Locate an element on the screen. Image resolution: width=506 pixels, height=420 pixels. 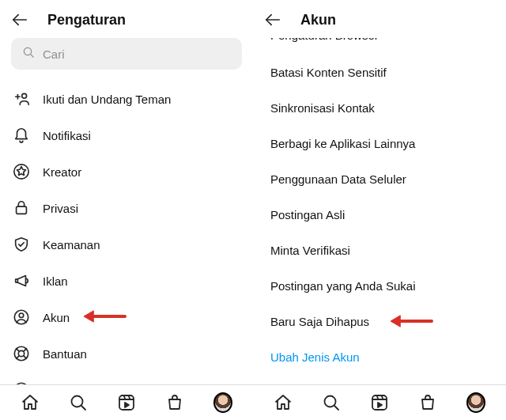
settings-item-label: Privasi is located at coordinates (60, 209).